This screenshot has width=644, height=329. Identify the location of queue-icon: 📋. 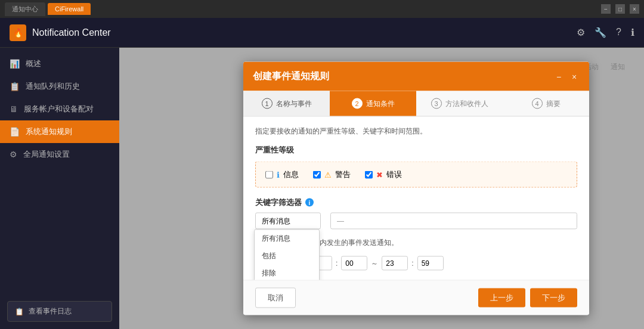
(14, 86).